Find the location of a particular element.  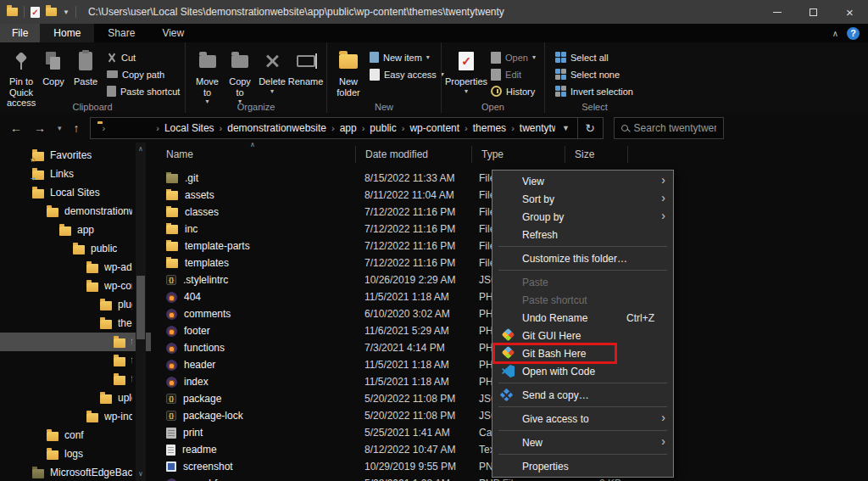

tab-share: Share is located at coordinates (121, 33).